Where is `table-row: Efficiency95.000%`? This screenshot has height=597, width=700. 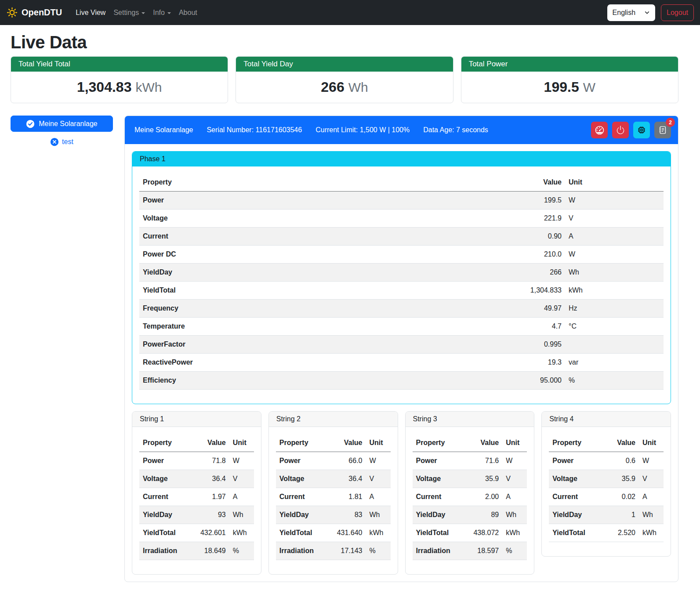 table-row: Efficiency95.000% is located at coordinates (402, 380).